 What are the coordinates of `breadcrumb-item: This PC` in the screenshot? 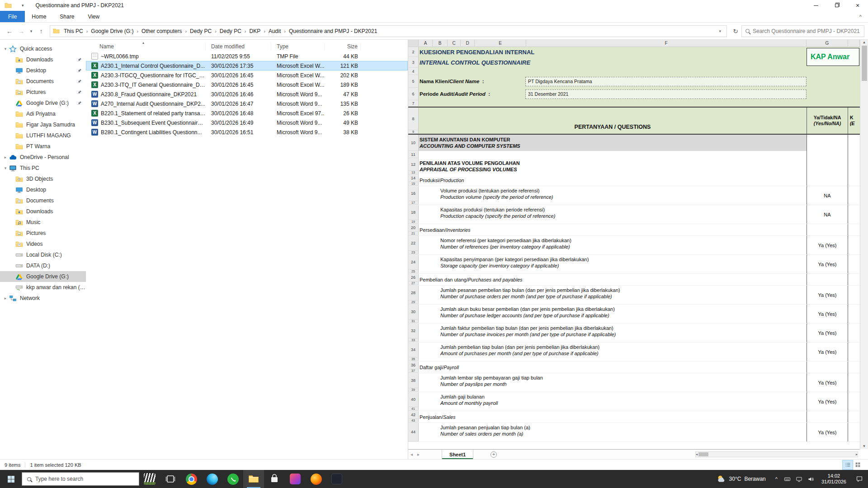 It's located at (73, 31).